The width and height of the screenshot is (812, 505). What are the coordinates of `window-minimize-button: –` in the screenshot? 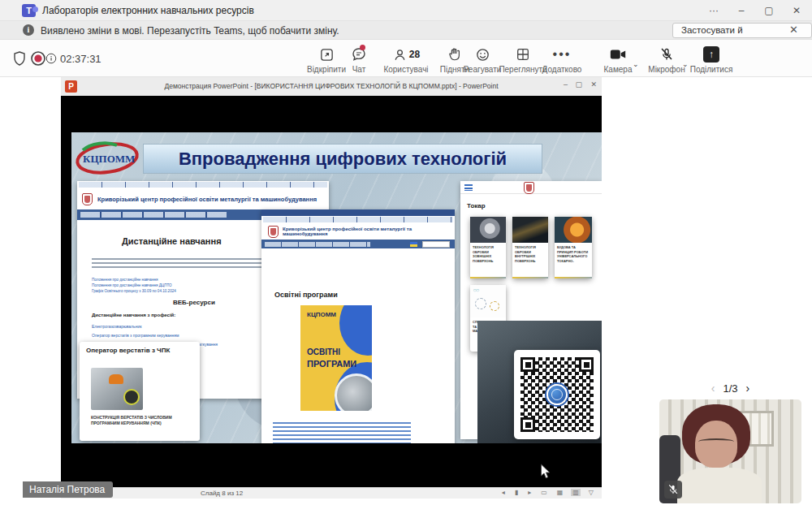 It's located at (741, 11).